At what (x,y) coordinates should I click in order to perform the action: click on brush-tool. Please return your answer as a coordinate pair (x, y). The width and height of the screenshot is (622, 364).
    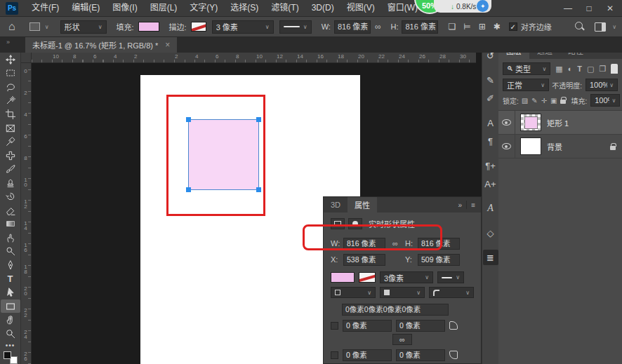
    Looking at the image, I should click on (11, 169).